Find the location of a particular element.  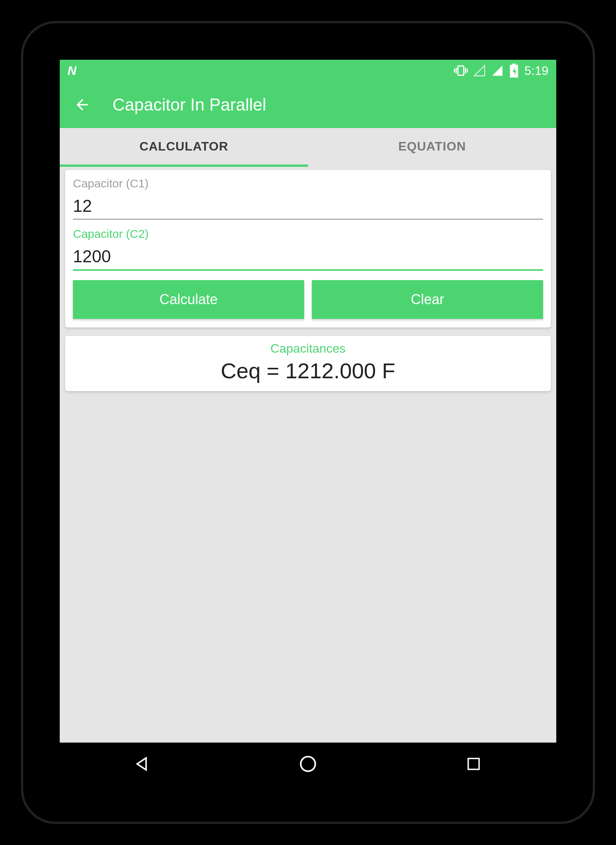

button-label: Calculate is located at coordinates (189, 300).